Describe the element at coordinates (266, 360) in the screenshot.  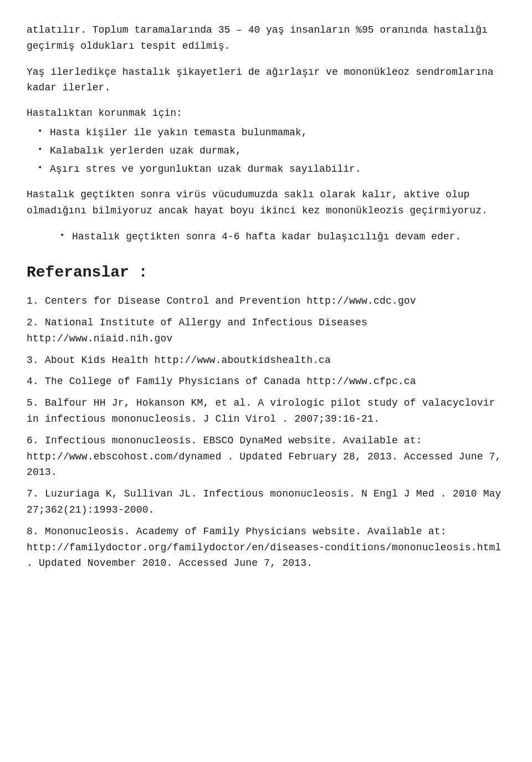
I see `ref-3: 3. About Kids Health http://www.aboutkid…` at that location.